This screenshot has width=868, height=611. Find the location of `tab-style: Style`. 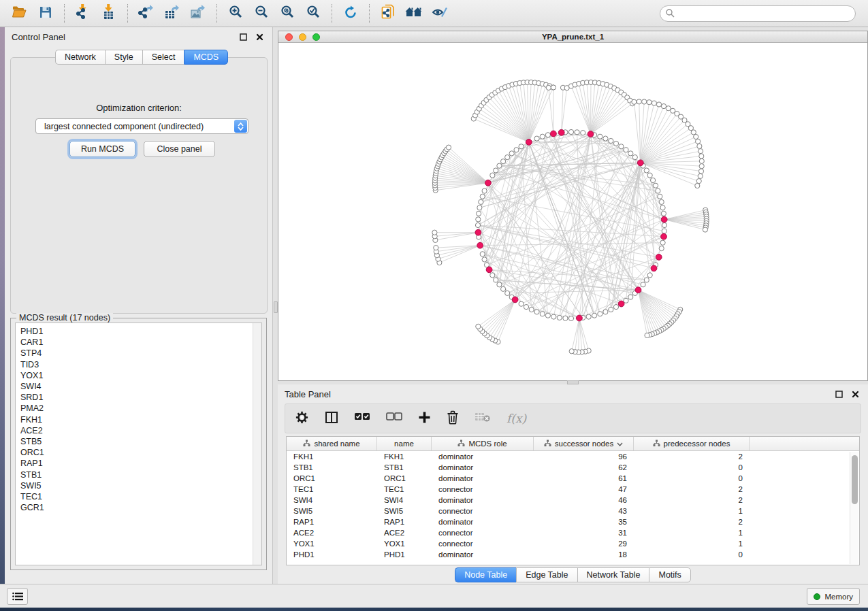

tab-style: Style is located at coordinates (124, 57).